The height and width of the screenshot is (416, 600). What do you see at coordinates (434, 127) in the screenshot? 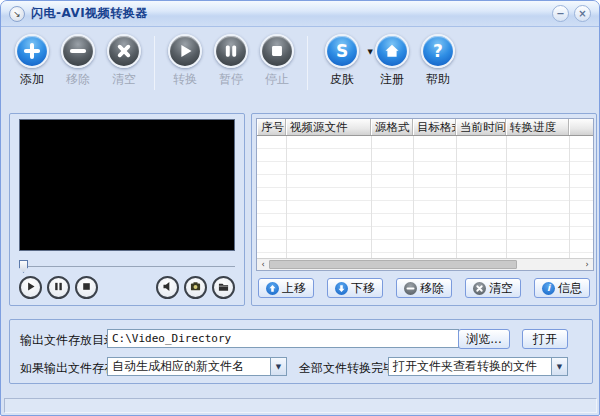
I see `column-header-dstfmt: 目标格式` at bounding box center [434, 127].